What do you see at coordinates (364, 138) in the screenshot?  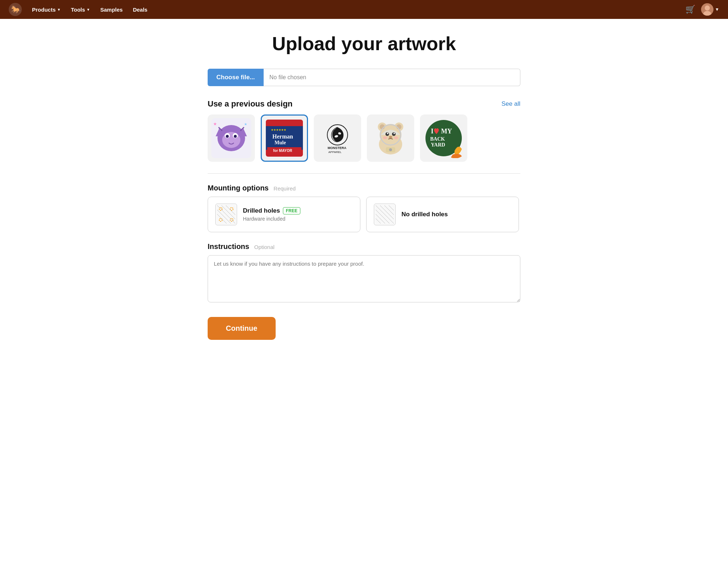 I see `designs-grid: ★ ★ ★★★★★★ Herman Mule for MAYOR` at bounding box center [364, 138].